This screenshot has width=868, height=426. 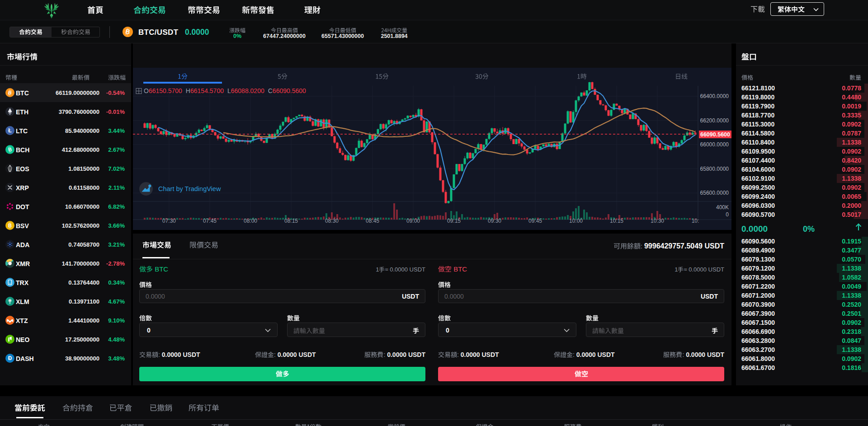 I want to click on svg-text: 08:30, so click(x=332, y=221).